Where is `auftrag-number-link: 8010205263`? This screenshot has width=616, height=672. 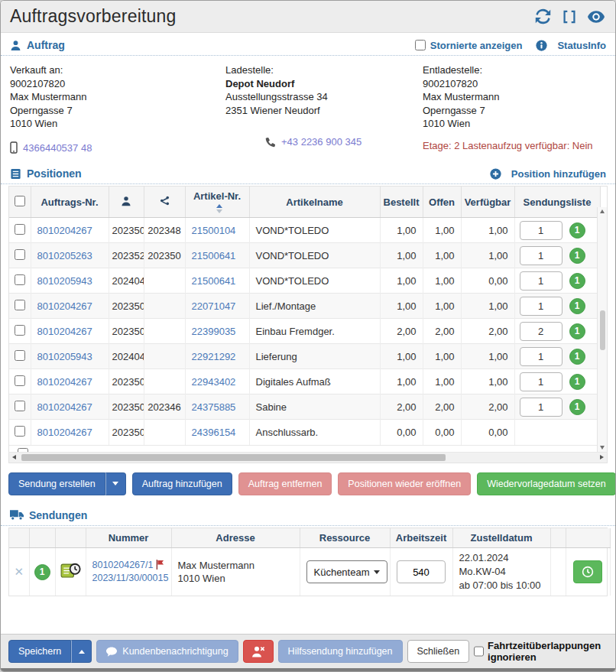
auftrag-number-link: 8010205263 is located at coordinates (65, 255).